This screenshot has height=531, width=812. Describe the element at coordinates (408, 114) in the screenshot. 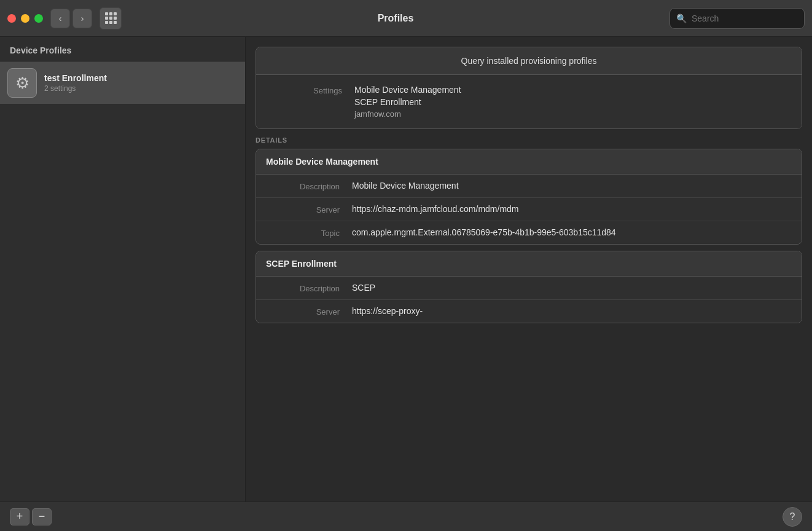

I see `setting2-url: jamfnow.com` at that location.